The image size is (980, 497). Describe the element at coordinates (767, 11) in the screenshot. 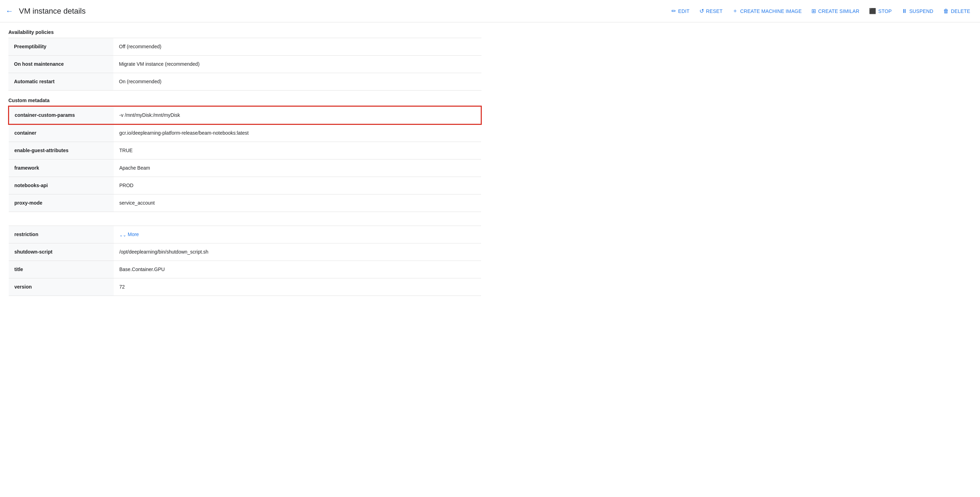

I see `create-machine-image-button: ＋CREATE MACHINE IMAGE` at that location.